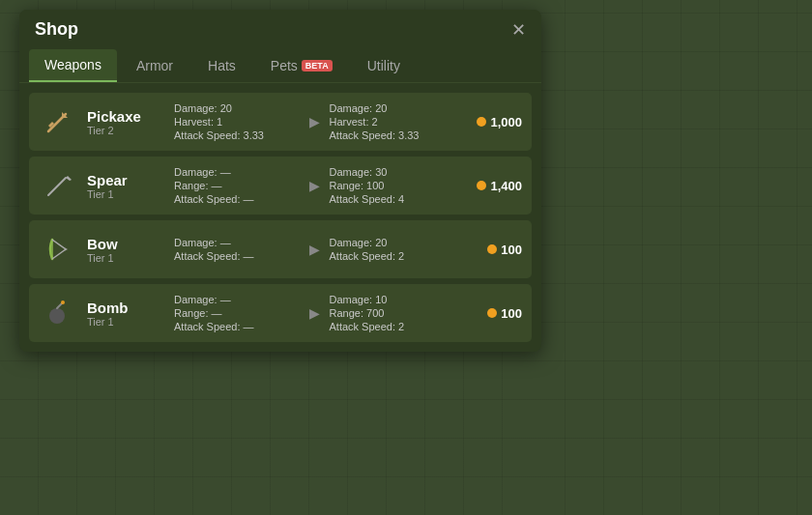 The height and width of the screenshot is (515, 812). What do you see at coordinates (317, 66) in the screenshot?
I see `beta-badge: BETA` at bounding box center [317, 66].